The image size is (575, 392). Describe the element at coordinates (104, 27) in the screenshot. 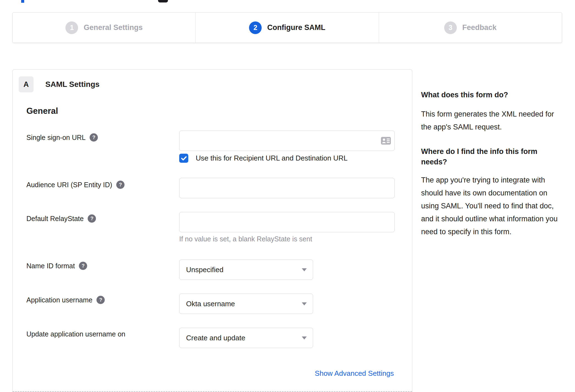

I see `wizard-step-general-settings: 1 General Settings` at that location.